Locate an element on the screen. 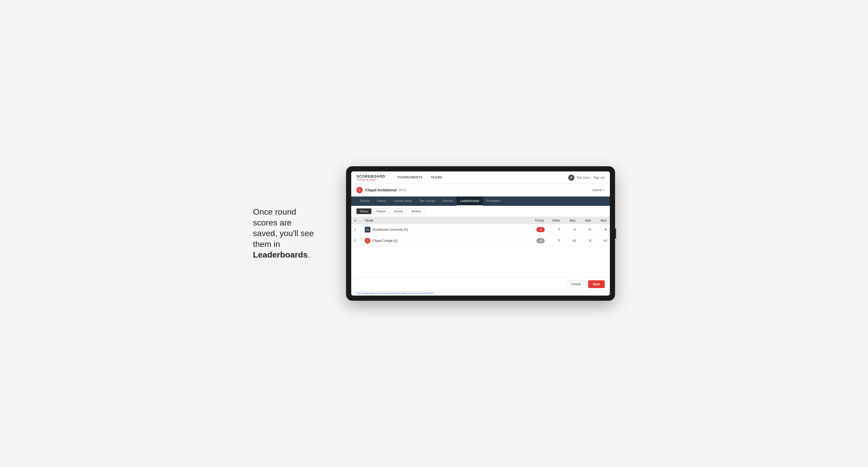 The width and height of the screenshot is (868, 467). user-avatar: S is located at coordinates (571, 178).